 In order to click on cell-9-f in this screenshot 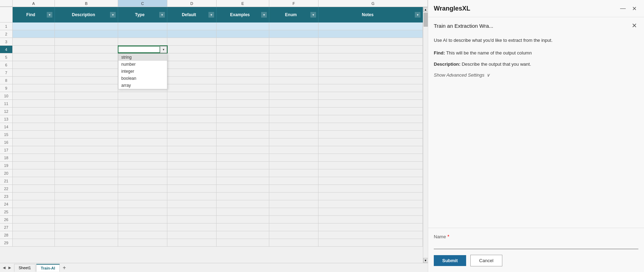, I will do `click(294, 88)`.